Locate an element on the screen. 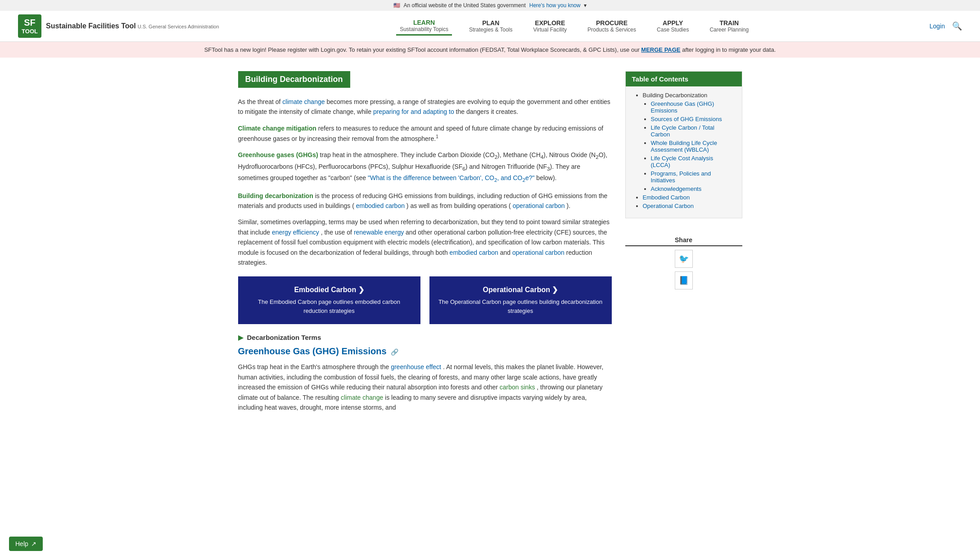  building-text-3: ). is located at coordinates (569, 206).